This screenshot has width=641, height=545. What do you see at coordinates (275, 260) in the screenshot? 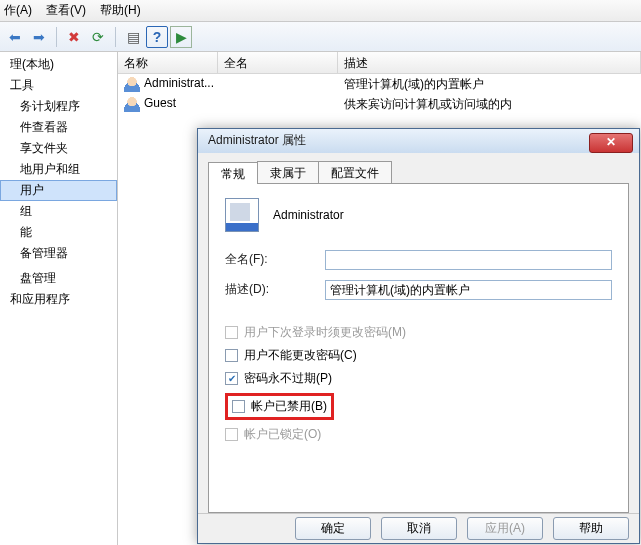
I see `fullname-label: 全名(F):` at bounding box center [275, 260].